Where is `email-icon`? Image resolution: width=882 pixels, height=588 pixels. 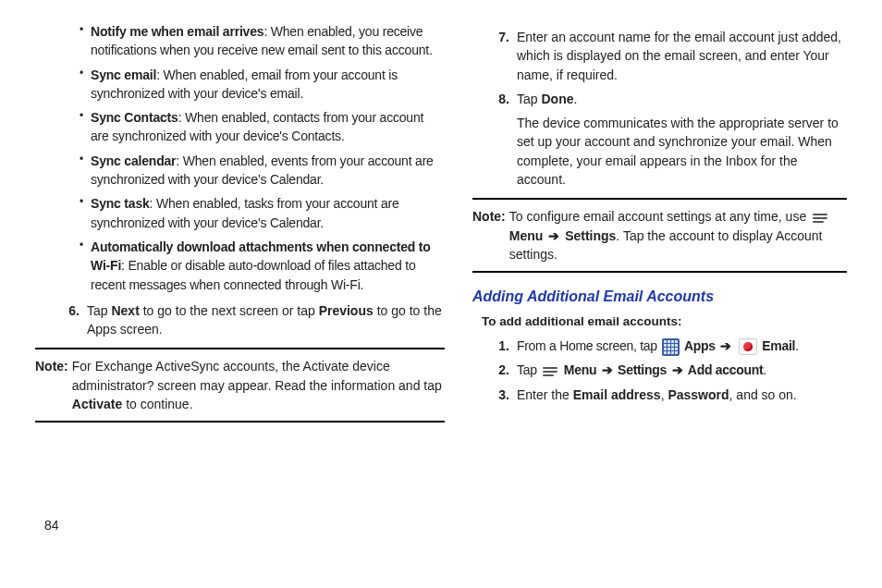 email-icon is located at coordinates (748, 347).